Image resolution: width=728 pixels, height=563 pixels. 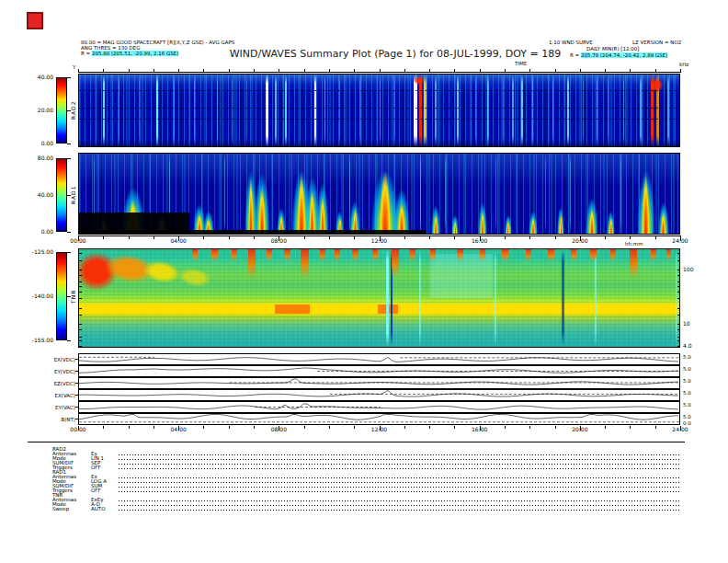 What do you see at coordinates (680, 241) in the screenshot?
I see `time-tick-label: 24:00` at bounding box center [680, 241].